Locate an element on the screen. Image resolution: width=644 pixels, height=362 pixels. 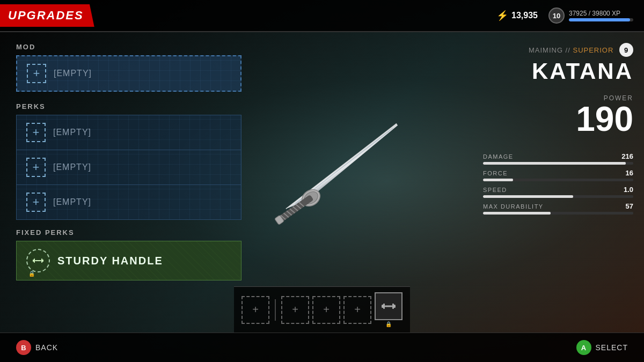
xp-text: 37925 / 39800 XP is located at coordinates (601, 13).